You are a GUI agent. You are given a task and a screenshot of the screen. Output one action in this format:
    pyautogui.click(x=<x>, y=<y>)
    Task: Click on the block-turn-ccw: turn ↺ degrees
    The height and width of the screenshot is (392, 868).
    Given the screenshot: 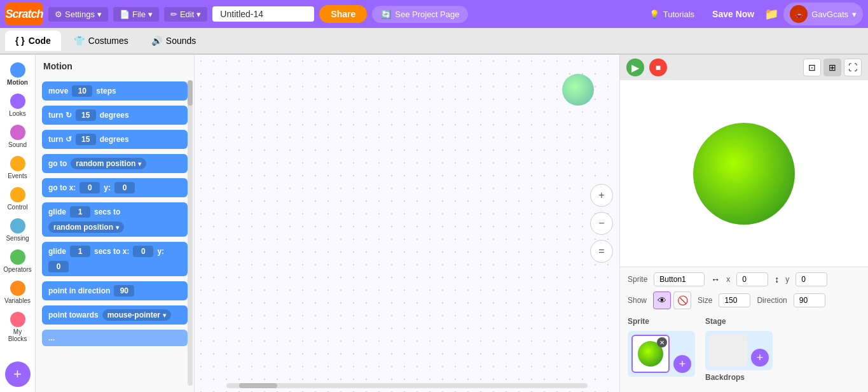 What is the action you would take?
    pyautogui.click(x=114, y=139)
    